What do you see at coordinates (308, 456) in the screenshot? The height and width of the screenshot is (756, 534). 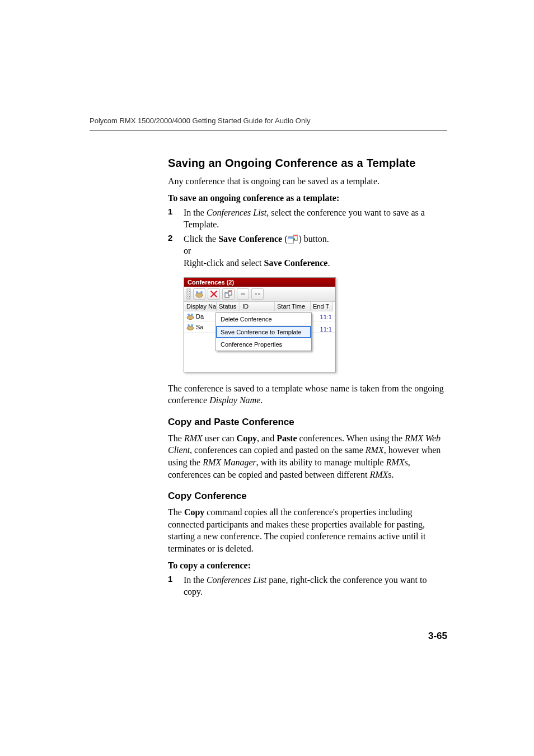 I see `copy-paste-paragraph: The RMX user can Copy, and Paste confere…` at bounding box center [308, 456].